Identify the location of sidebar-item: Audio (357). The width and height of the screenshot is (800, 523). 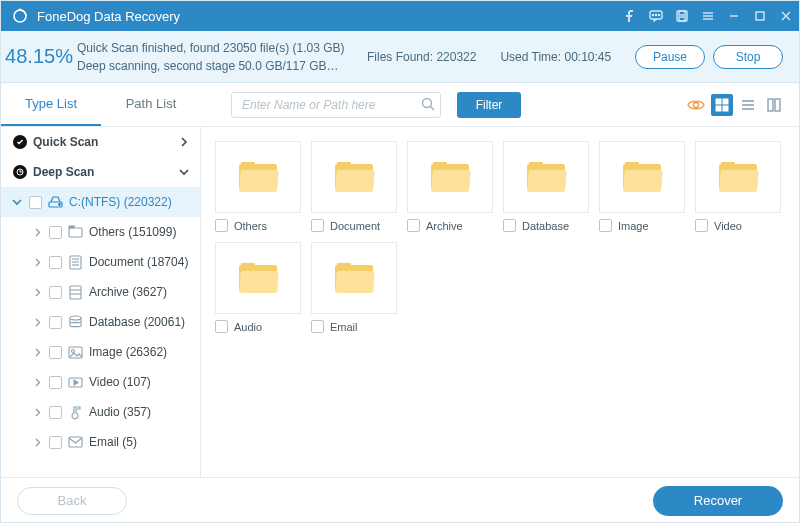
(100, 412).